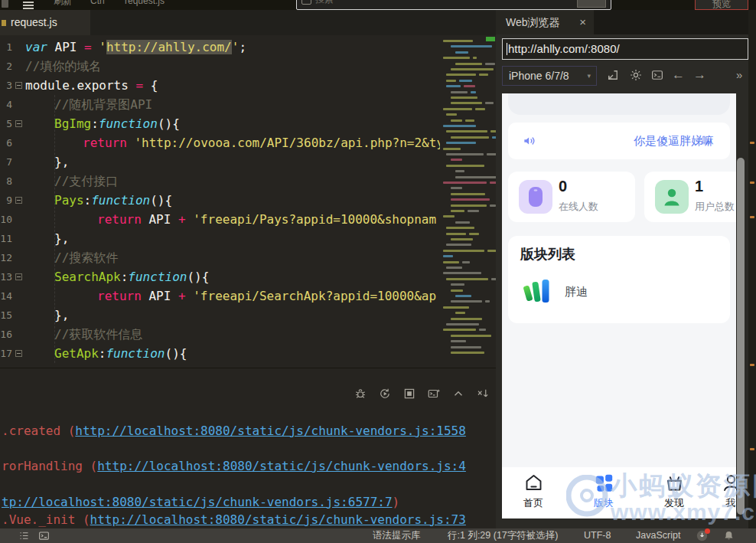  Describe the element at coordinates (674, 492) in the screenshot. I see `nav-item-discover: 发现` at that location.